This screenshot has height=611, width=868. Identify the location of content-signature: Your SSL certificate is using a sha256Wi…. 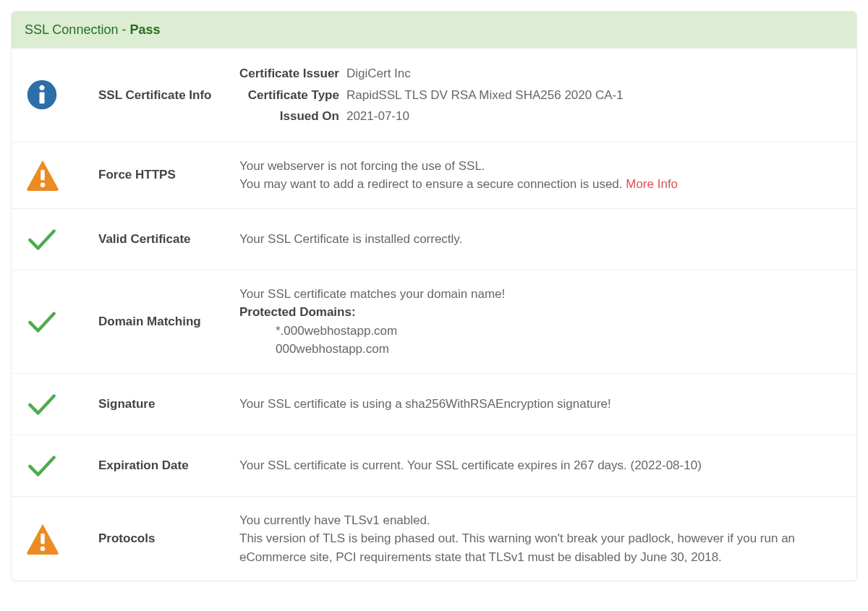
(542, 404).